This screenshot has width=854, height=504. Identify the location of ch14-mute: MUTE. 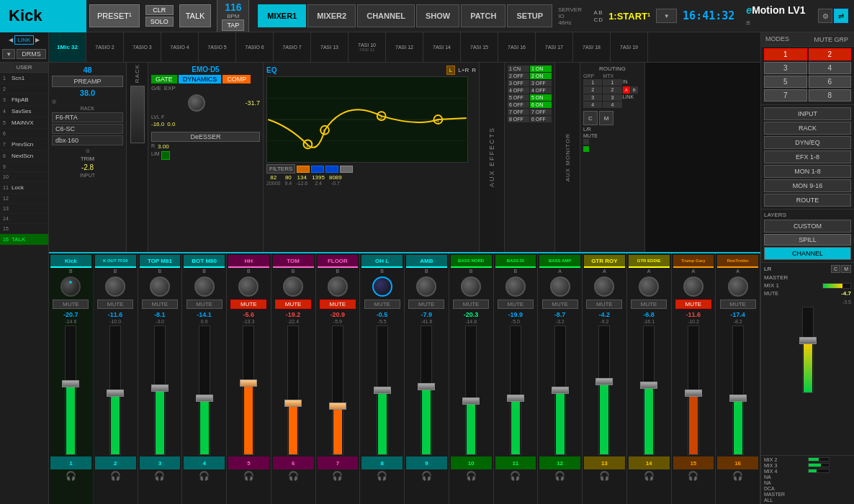
(649, 304).